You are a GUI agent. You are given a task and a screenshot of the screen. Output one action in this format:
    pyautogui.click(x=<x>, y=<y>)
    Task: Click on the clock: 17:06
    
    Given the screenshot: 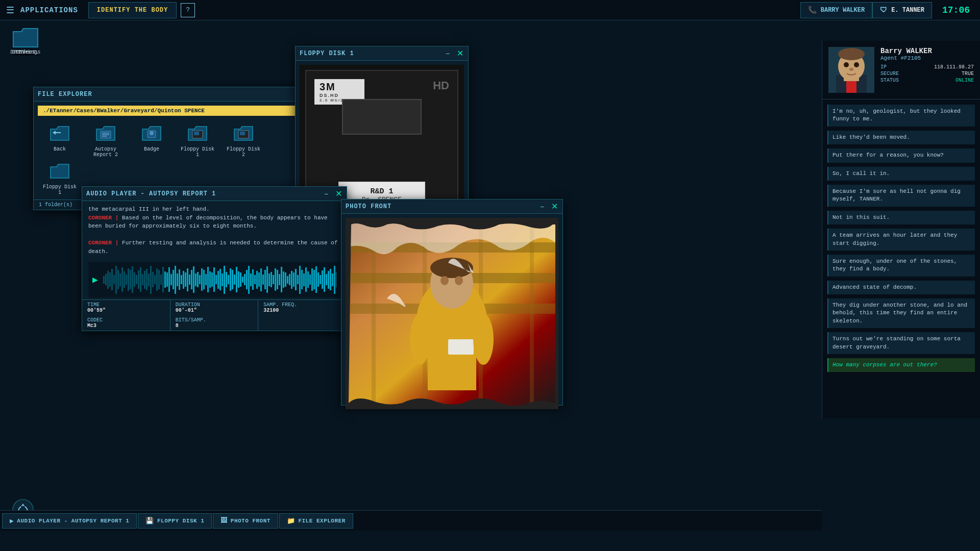 What is the action you would take?
    pyautogui.click(x=956, y=10)
    